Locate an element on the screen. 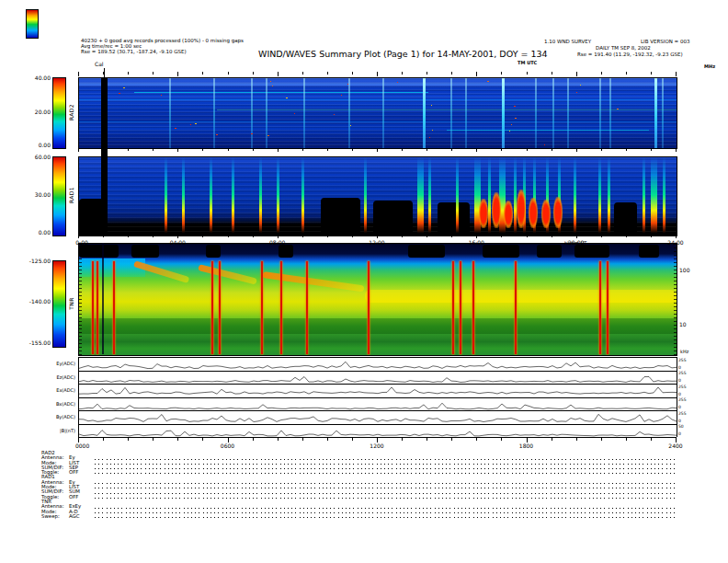  time-axis-sublabel: hhmm UT is located at coordinates (575, 244).